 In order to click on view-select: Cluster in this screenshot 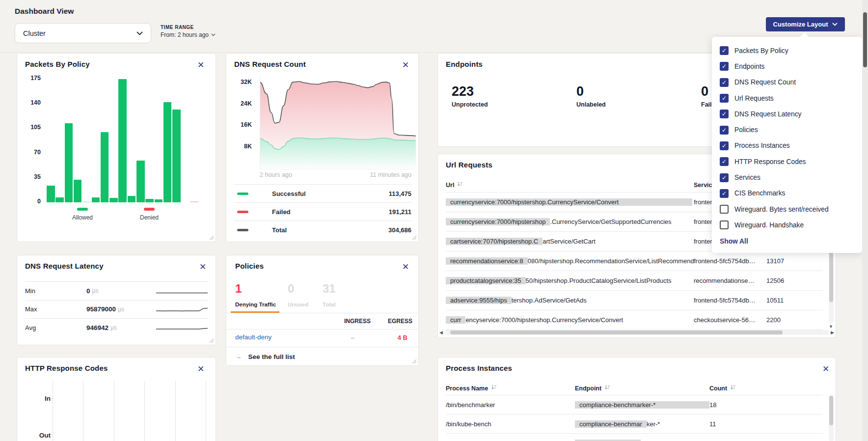, I will do `click(83, 33)`.